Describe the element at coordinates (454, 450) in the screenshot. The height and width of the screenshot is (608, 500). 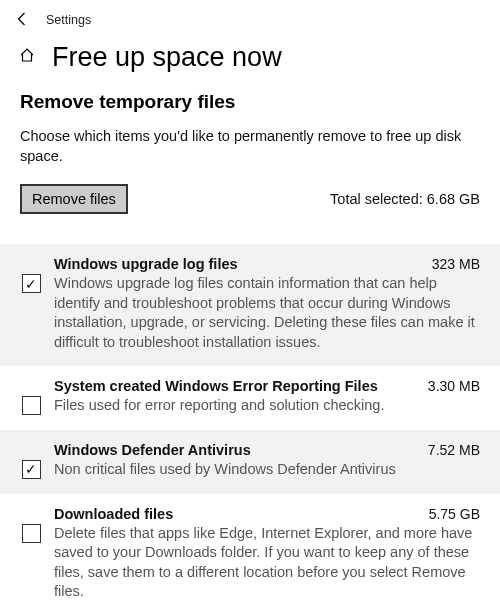
I see `item-size: 7.52 MB` at that location.